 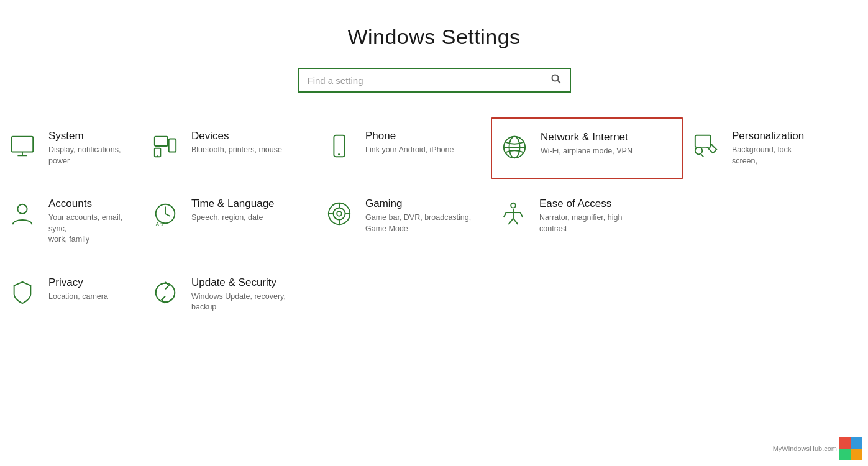 What do you see at coordinates (89, 229) in the screenshot?
I see `accounts-desc: Your accounts, email, sync,work, family` at bounding box center [89, 229].